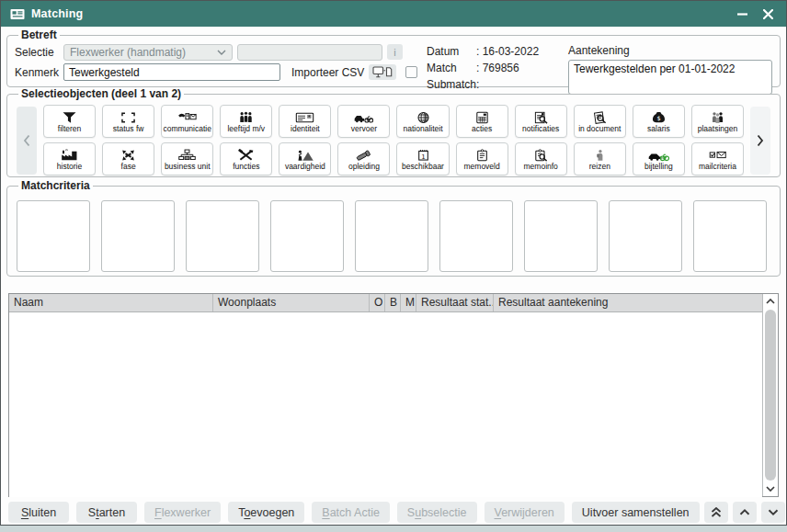  What do you see at coordinates (482, 129) in the screenshot?
I see `selection-object-label: acties` at bounding box center [482, 129].